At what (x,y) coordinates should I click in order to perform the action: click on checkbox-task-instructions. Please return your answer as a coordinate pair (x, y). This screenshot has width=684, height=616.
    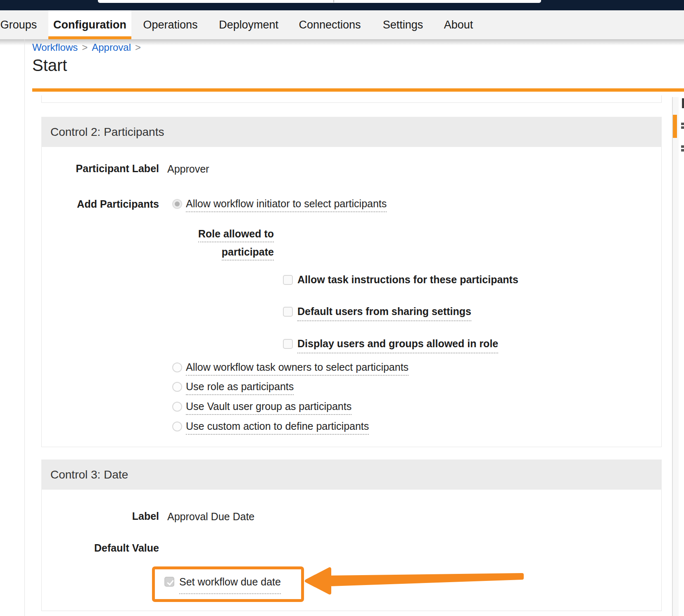
    Looking at the image, I should click on (288, 280).